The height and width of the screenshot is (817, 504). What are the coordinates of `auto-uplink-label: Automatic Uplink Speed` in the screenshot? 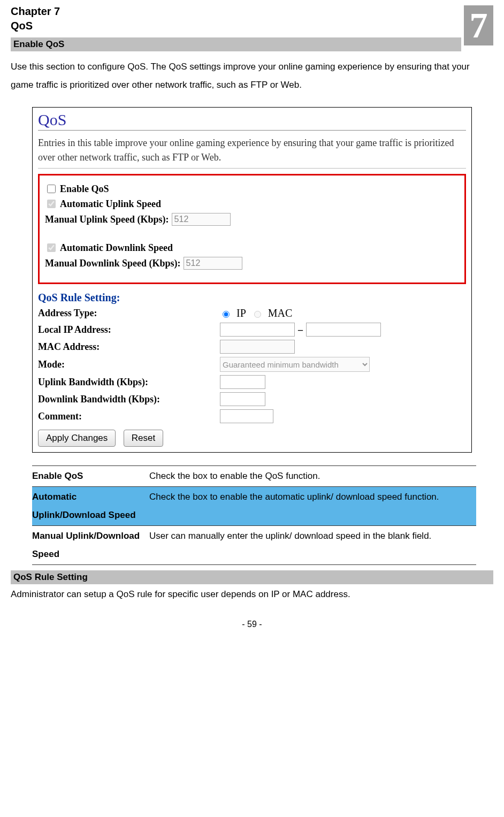 It's located at (110, 204).